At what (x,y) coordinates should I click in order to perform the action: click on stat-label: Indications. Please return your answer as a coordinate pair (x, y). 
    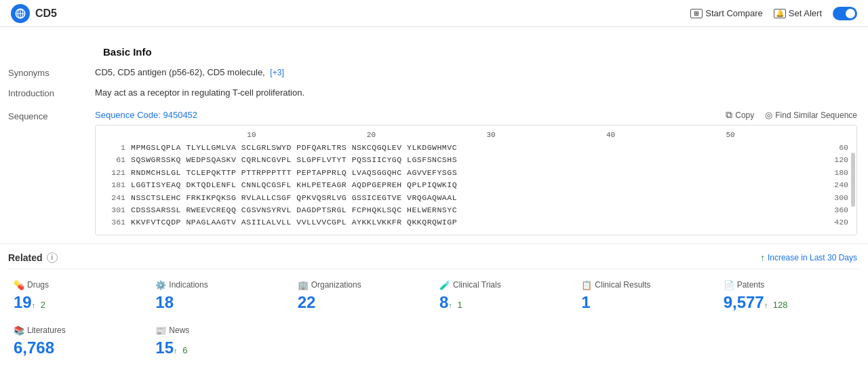
    Looking at the image, I should click on (189, 285).